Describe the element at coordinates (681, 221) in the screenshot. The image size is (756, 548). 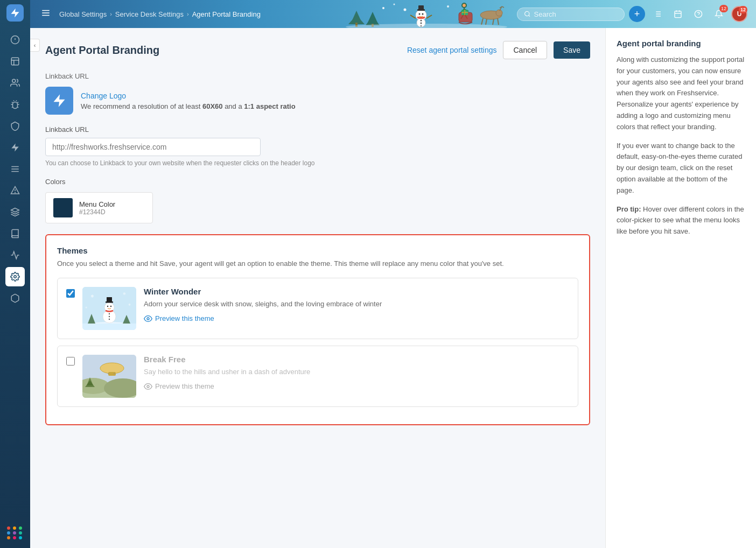
I see `right-panel-tip: Pro tip: Hover over different colors in …` at that location.